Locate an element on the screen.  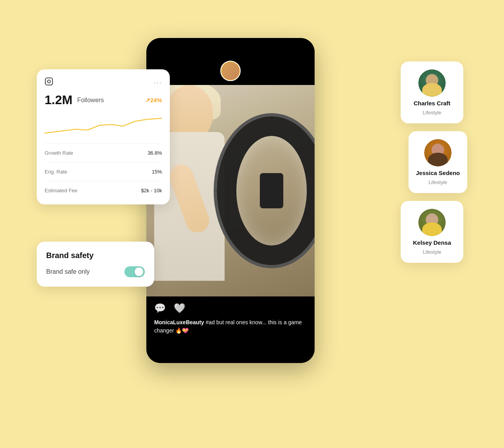
mini-chart is located at coordinates (103, 125).